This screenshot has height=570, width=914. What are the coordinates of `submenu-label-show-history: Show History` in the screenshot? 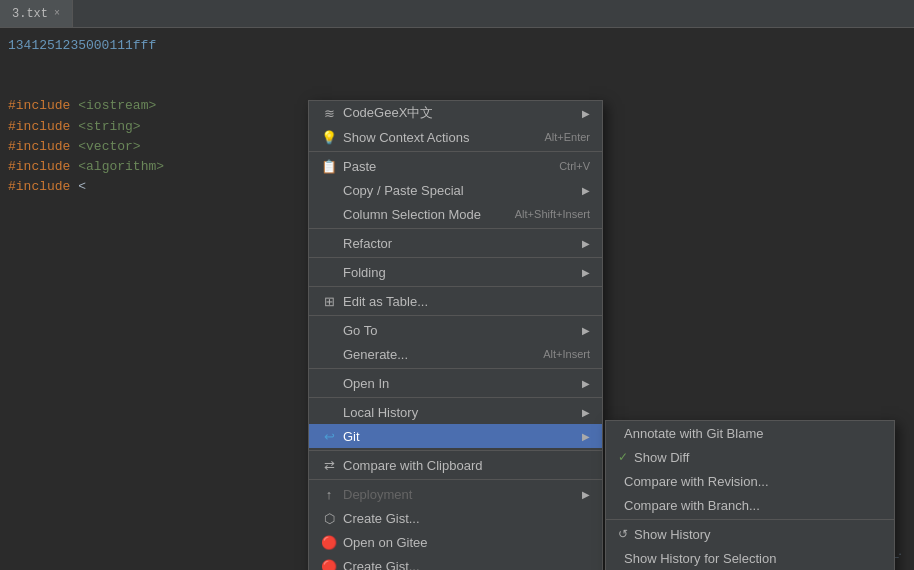 It's located at (758, 534).